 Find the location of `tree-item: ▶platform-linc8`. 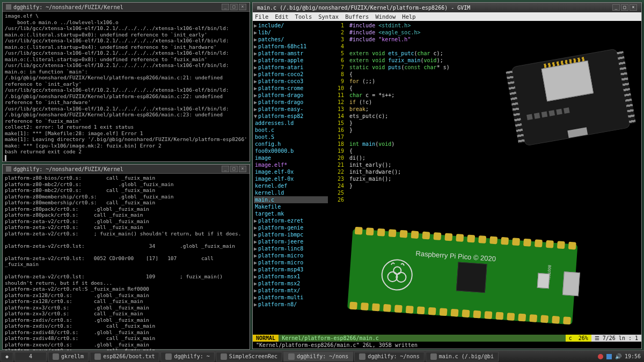

tree-item: ▶platform-linc8 is located at coordinates (291, 249).